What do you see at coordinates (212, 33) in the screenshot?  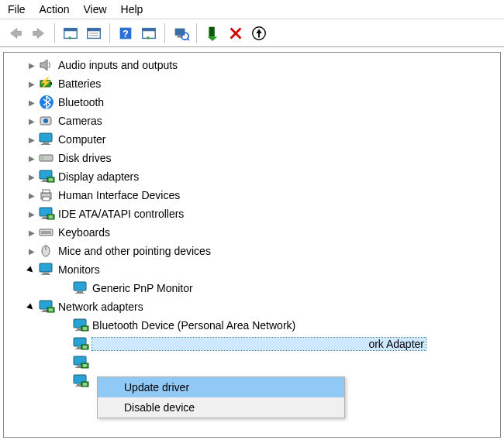 I see `enable-device-button` at bounding box center [212, 33].